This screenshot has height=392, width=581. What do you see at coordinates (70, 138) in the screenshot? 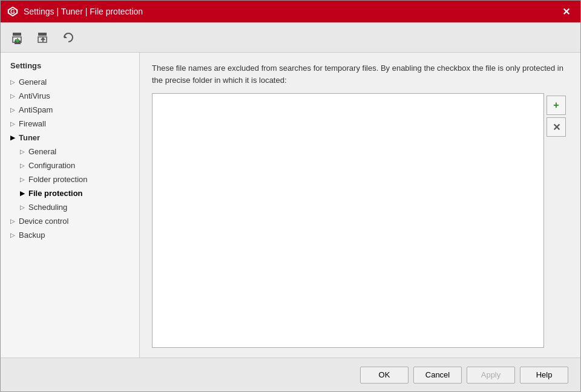
I see `sidebar-item-tuner: ▶ Tuner` at bounding box center [70, 138].